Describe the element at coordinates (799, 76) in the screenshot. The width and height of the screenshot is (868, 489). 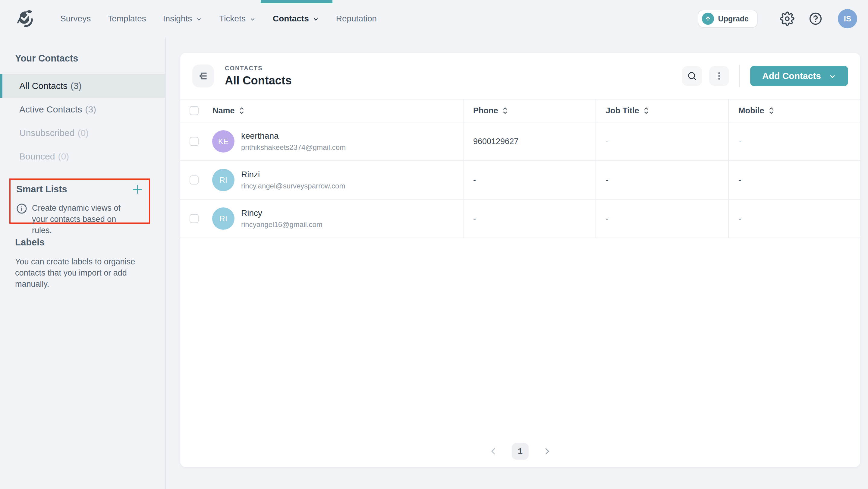
I see `add-contacts-button: Add Contacts` at that location.